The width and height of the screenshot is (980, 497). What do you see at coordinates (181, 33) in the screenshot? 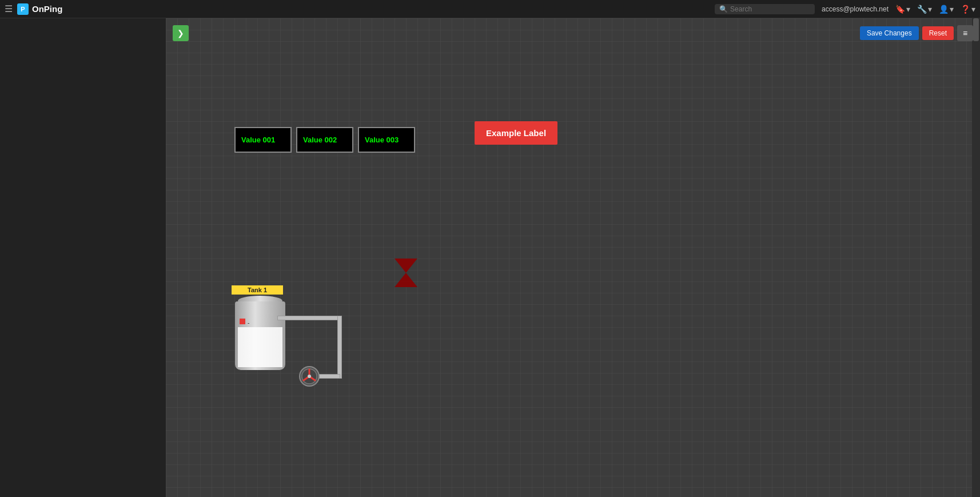
I see `expand-button: ❯` at bounding box center [181, 33].